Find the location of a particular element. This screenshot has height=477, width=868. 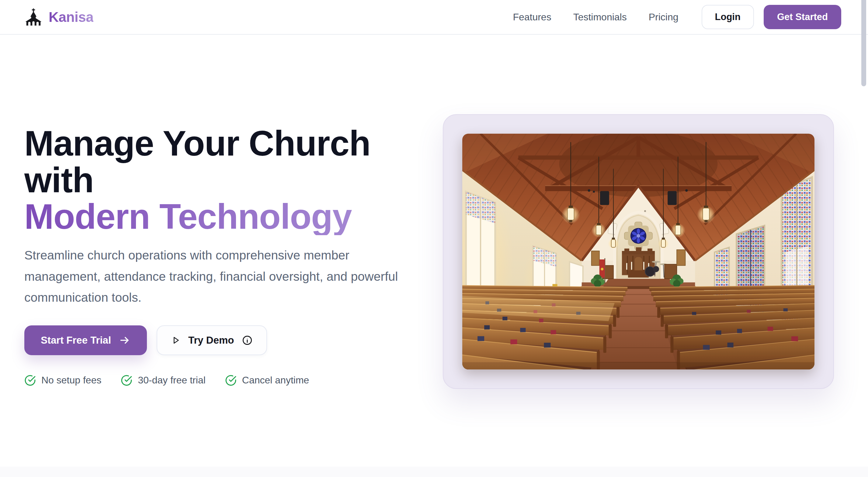

cta-row: Start Free Trial Try Demo is located at coordinates (220, 340).